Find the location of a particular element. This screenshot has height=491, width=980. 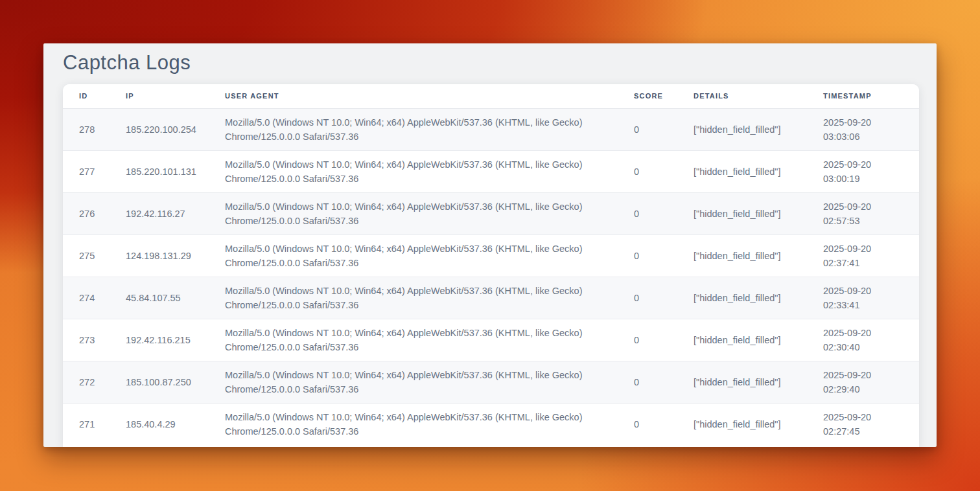

column-header-id: ID is located at coordinates (95, 96).